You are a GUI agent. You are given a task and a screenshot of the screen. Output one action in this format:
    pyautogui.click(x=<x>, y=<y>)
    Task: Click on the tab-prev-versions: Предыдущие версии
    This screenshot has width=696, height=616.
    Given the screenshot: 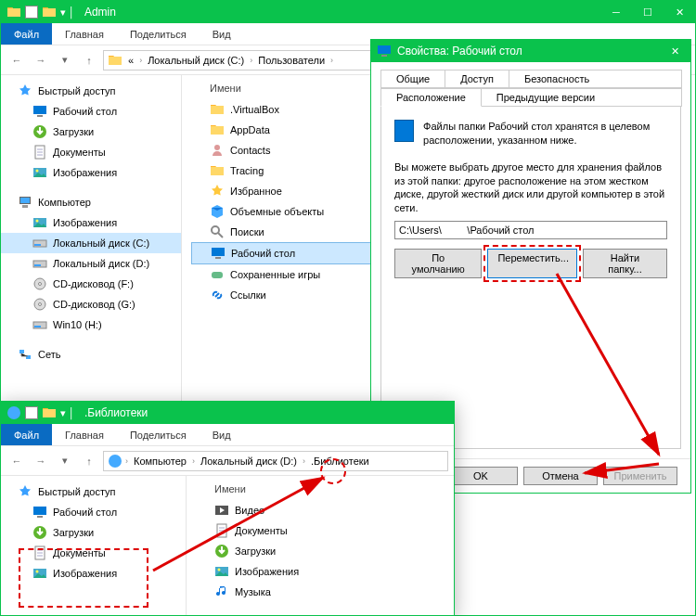 What is the action you would take?
    pyautogui.click(x=581, y=97)
    